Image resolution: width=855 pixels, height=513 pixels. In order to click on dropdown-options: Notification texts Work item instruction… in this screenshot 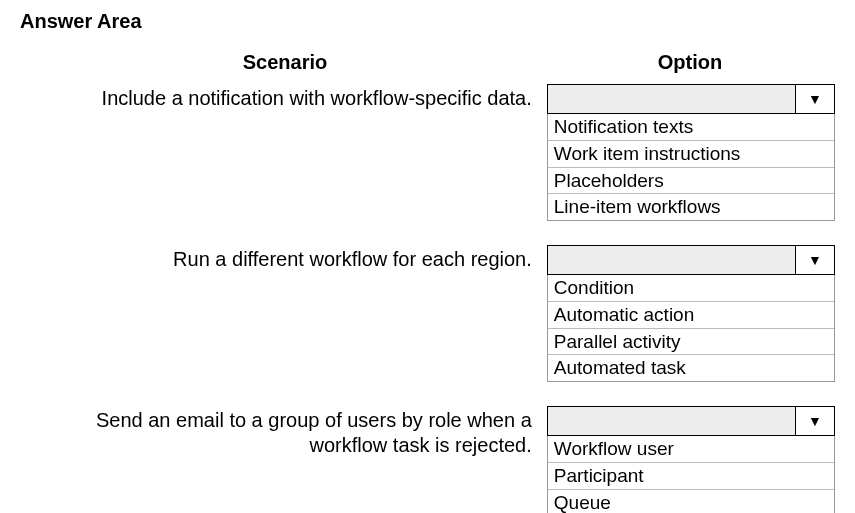, I will do `click(691, 168)`.